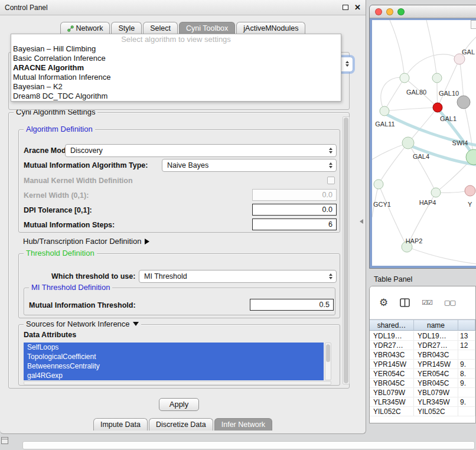 The image size is (476, 450). I want to click on table-row: YIL052C YIL052C, so click(423, 412).